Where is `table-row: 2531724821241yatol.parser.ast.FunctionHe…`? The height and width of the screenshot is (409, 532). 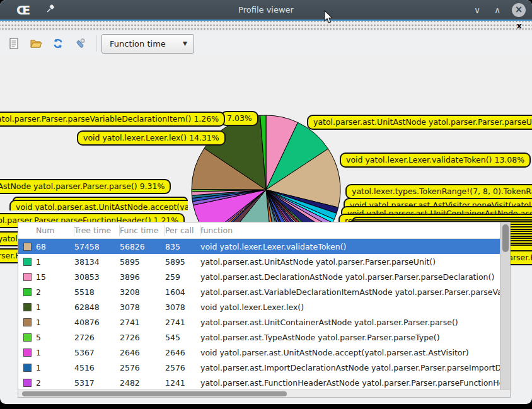 table-row: 2531724821241yatol.parser.ast.FunctionHe… is located at coordinates (260, 383).